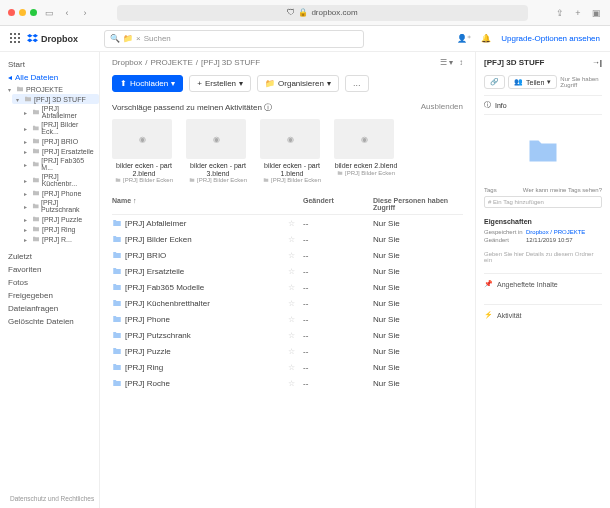 The height and width of the screenshot is (508, 610). Describe the element at coordinates (322, 13) in the screenshot. I see `url-bar: 🛡 🔒 dropbox.com` at that location.